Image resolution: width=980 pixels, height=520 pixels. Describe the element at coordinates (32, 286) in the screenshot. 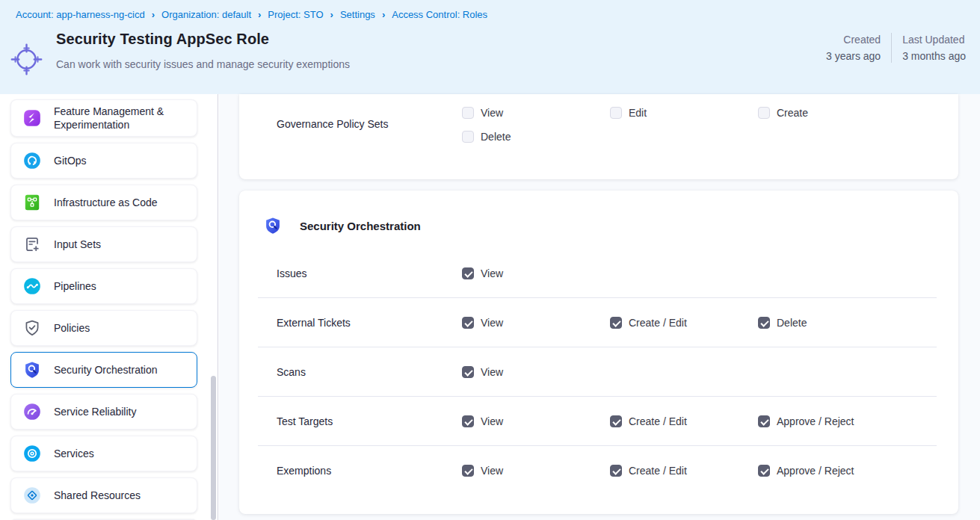

I see `pipelines-icon` at that location.